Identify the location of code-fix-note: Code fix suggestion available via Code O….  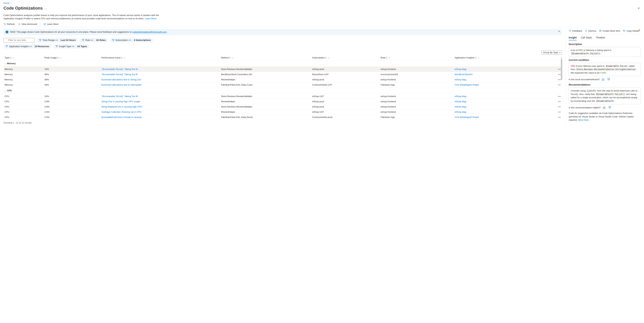
(604, 116).